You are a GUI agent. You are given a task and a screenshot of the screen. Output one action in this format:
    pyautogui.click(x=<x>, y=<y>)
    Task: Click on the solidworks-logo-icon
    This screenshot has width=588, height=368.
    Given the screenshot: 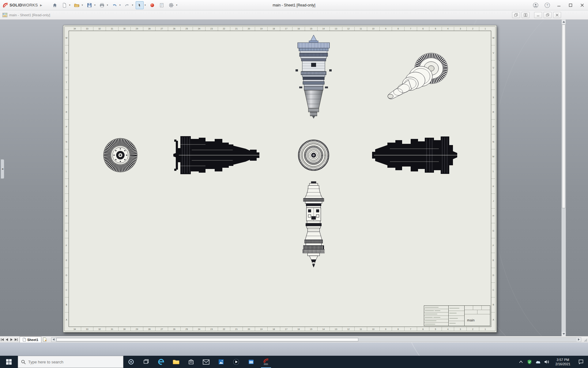 What is the action you would take?
    pyautogui.click(x=6, y=5)
    